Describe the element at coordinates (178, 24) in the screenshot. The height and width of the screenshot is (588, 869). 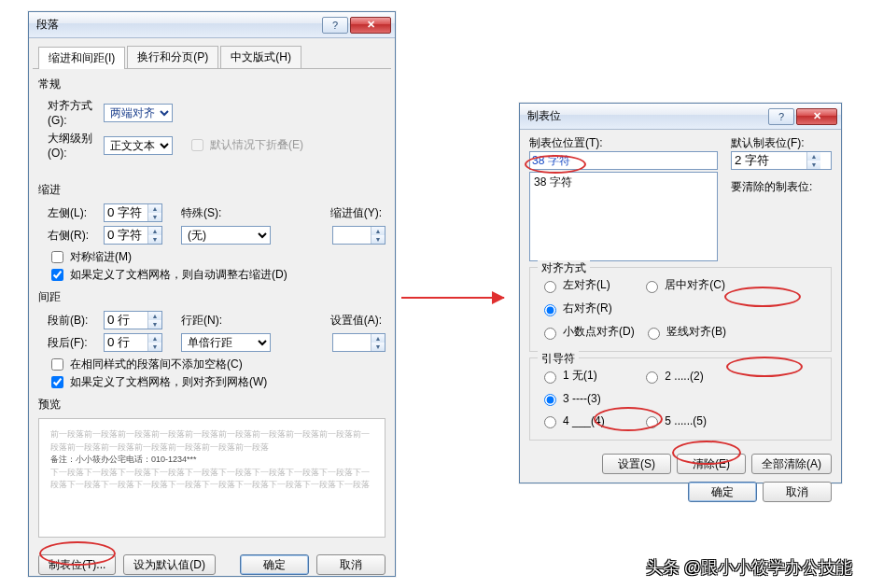
I see `dialog-title: 段落` at that location.